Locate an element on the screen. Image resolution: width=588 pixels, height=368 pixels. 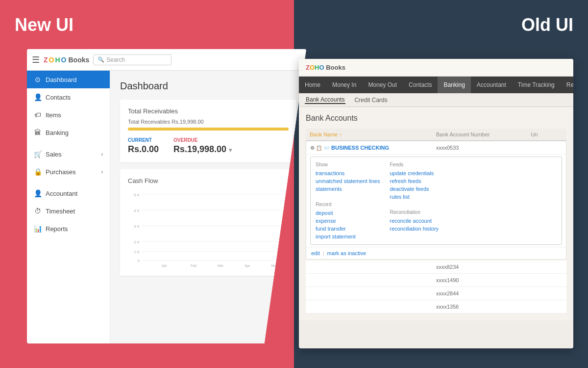
search-icon: 🔍 is located at coordinates (101, 60).